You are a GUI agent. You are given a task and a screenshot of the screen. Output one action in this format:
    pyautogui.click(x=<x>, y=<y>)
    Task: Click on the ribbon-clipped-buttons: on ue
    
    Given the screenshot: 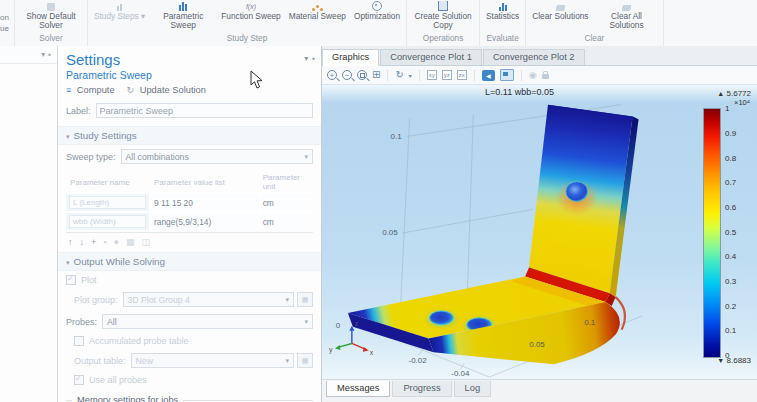 What is the action you would take?
    pyautogui.click(x=8, y=23)
    